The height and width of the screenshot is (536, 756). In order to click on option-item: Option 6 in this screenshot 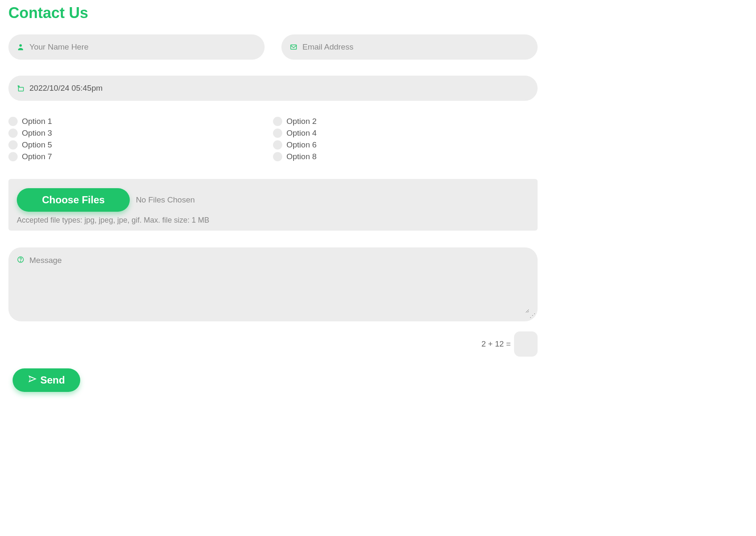, I will do `click(405, 145)`.